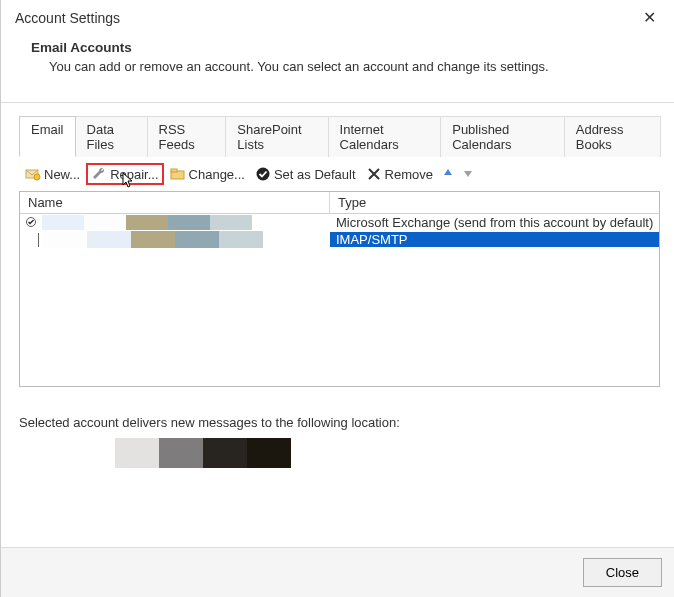 This screenshot has height=597, width=674. I want to click on header-title: Email Accounts, so click(340, 48).